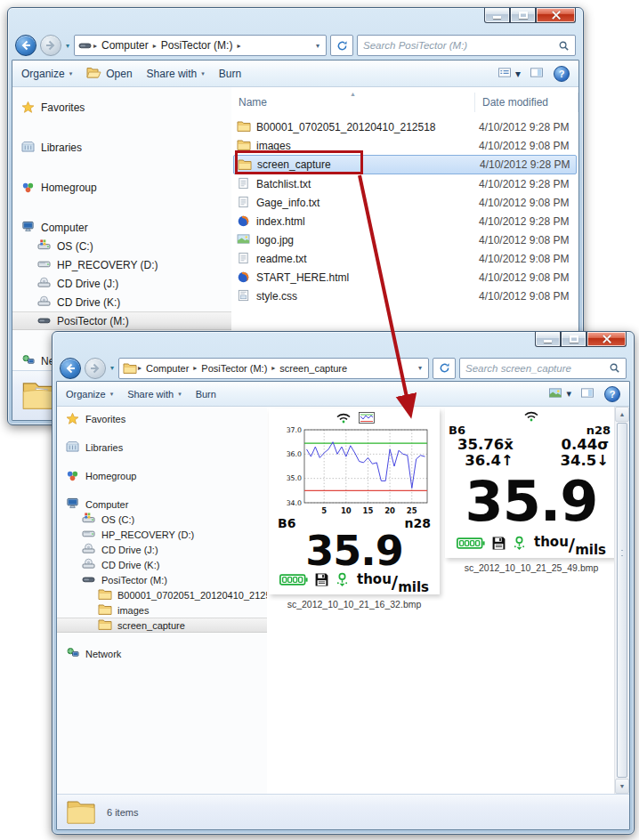 The width and height of the screenshot is (639, 840). Describe the element at coordinates (390, 511) in the screenshot. I see `svg-text: 20` at that location.